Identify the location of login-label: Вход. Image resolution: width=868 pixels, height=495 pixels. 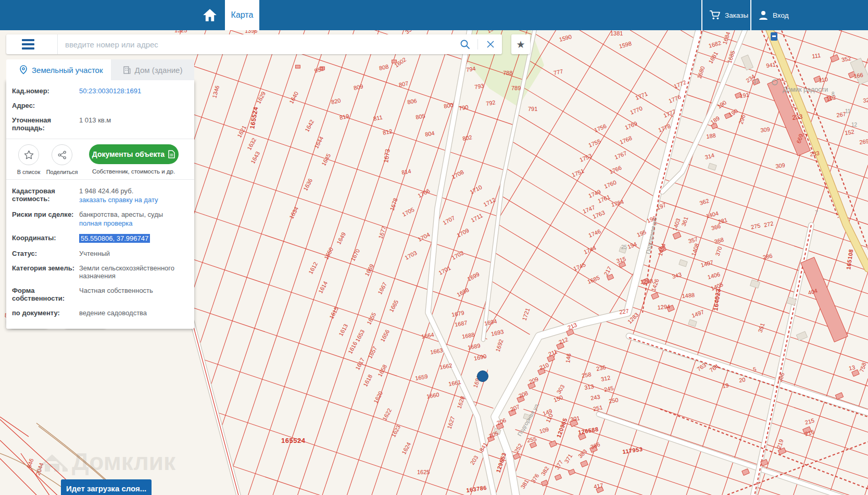
(781, 16).